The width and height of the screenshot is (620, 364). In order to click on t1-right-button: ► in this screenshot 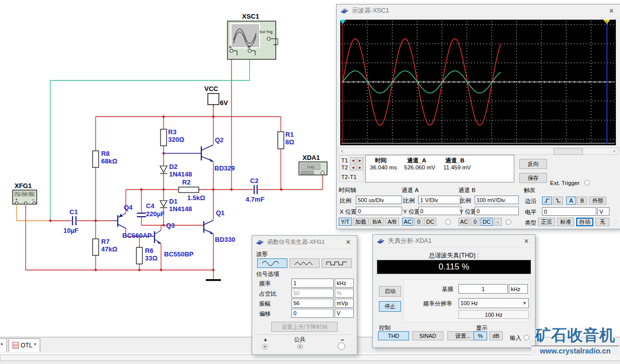, I will do `click(360, 160)`.